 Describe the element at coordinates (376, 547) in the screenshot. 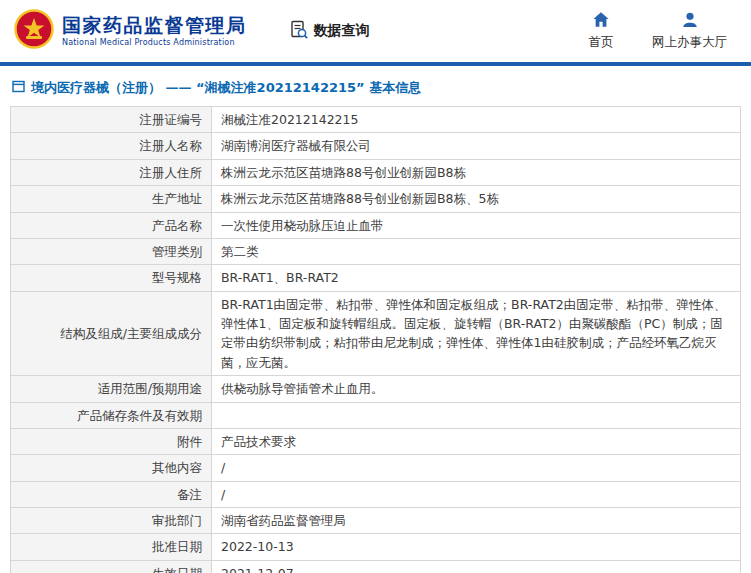

I see `row-approval-date: 批准日期 2022-10-13` at that location.